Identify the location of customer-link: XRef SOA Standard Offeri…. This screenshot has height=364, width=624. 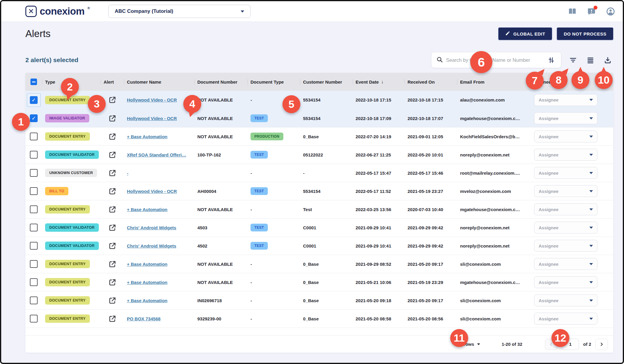
(156, 155).